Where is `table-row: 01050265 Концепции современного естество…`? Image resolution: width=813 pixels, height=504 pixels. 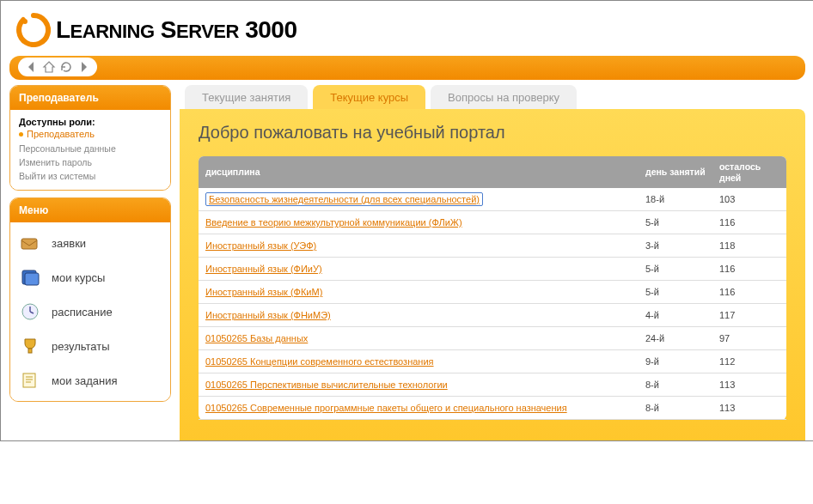 table-row: 01050265 Концепции современного естество… is located at coordinates (492, 362).